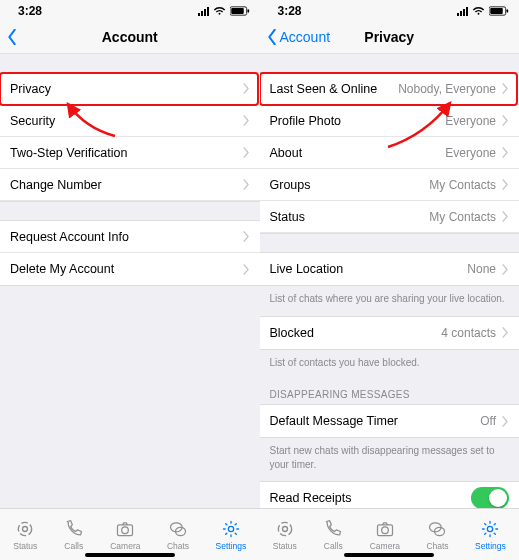  I want to click on row-value: Off, so click(488, 421).